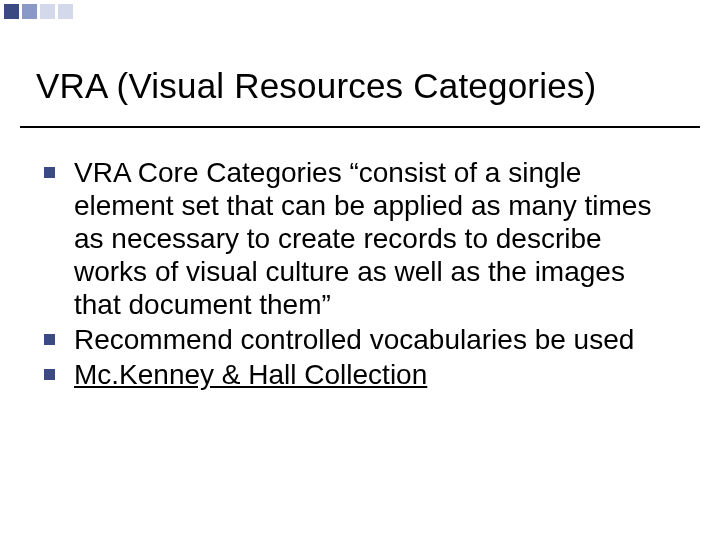 The height and width of the screenshot is (540, 720). Describe the element at coordinates (360, 127) in the screenshot. I see `title-underline` at that location.